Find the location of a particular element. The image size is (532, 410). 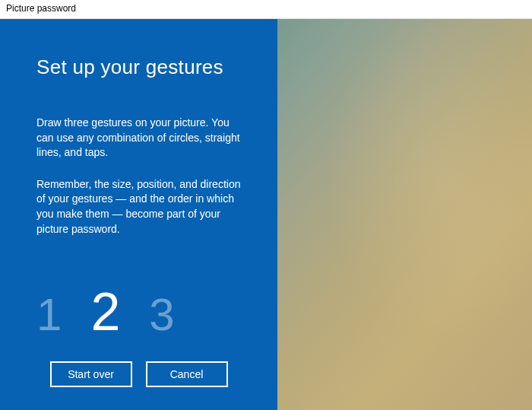

instruction-text-1: Draw three gestures on your picture. You… is located at coordinates (141, 138).